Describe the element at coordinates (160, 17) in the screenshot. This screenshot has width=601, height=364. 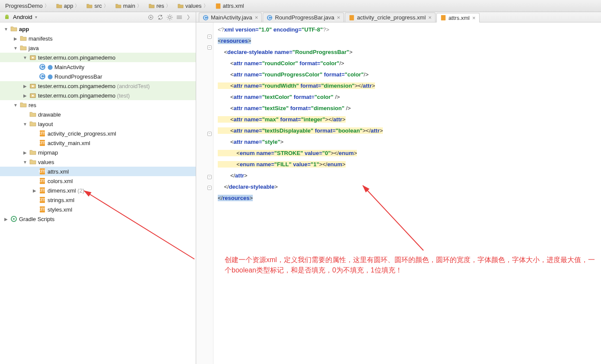
I see `sync-icon` at that location.